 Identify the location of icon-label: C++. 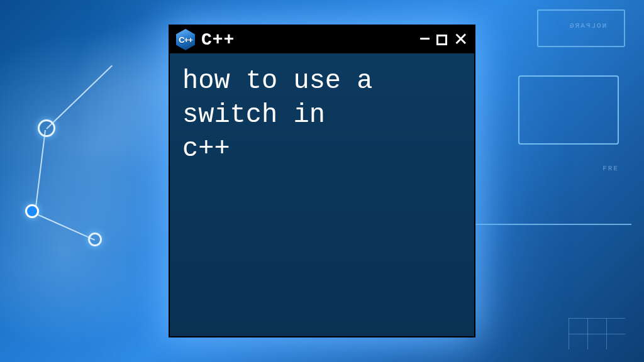
(186, 40).